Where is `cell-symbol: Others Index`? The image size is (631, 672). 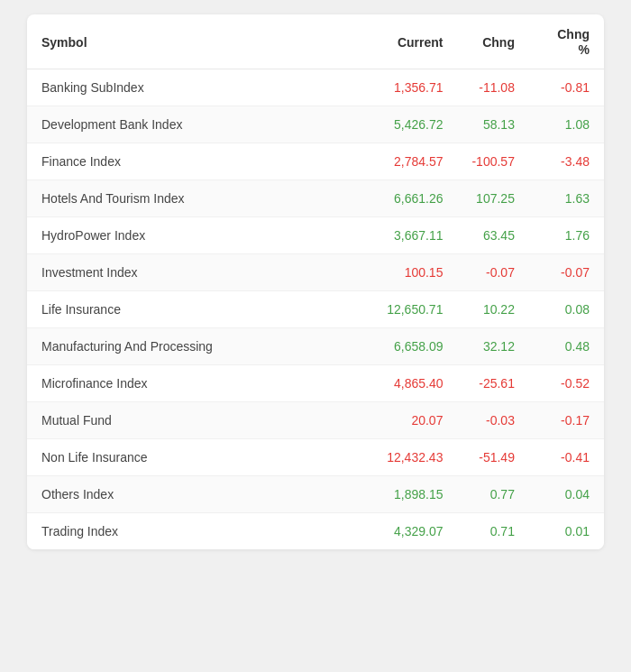 cell-symbol: Others Index is located at coordinates (185, 494).